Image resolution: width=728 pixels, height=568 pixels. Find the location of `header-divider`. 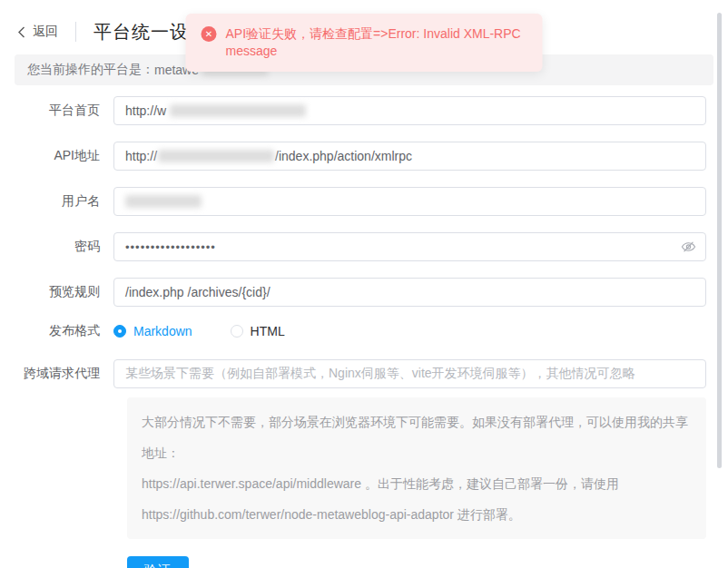

header-divider is located at coordinates (76, 32).